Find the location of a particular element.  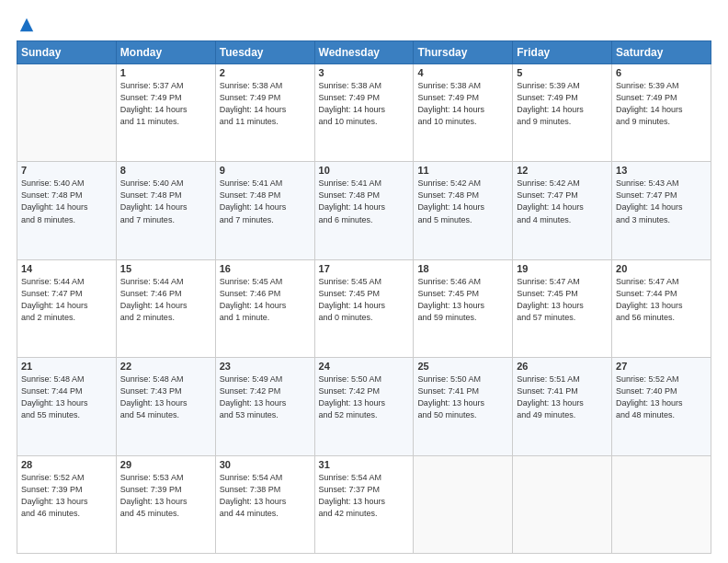

calendar-cell: 14Sunrise: 5:44 AM Sunset: 7:47 PM Dayli… is located at coordinates (67, 308).